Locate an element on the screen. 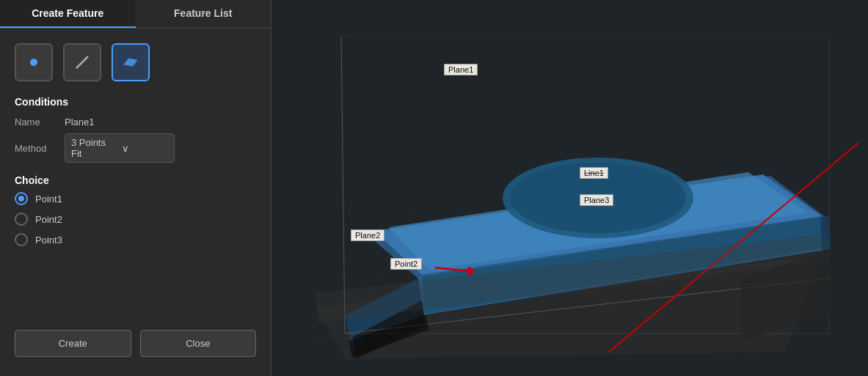  radio-outer-point1 is located at coordinates (21, 199).